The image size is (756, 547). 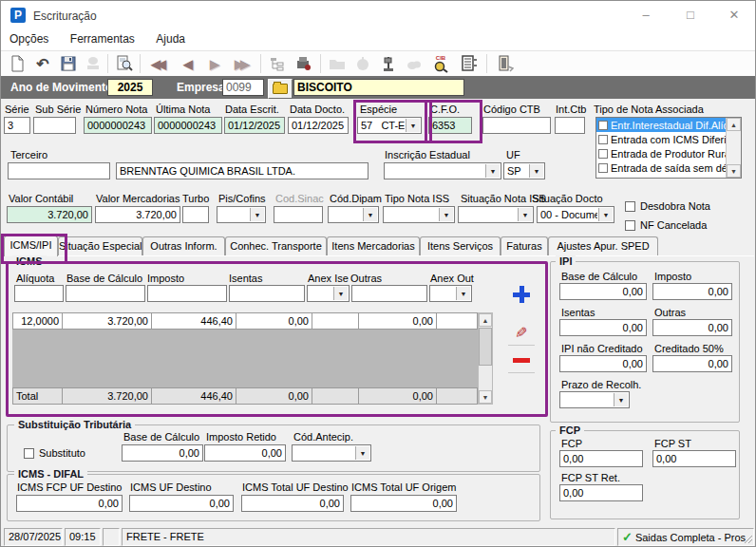 What do you see at coordinates (606, 215) in the screenshot?
I see `situacao-docto-dropdown-button: ▼` at bounding box center [606, 215].